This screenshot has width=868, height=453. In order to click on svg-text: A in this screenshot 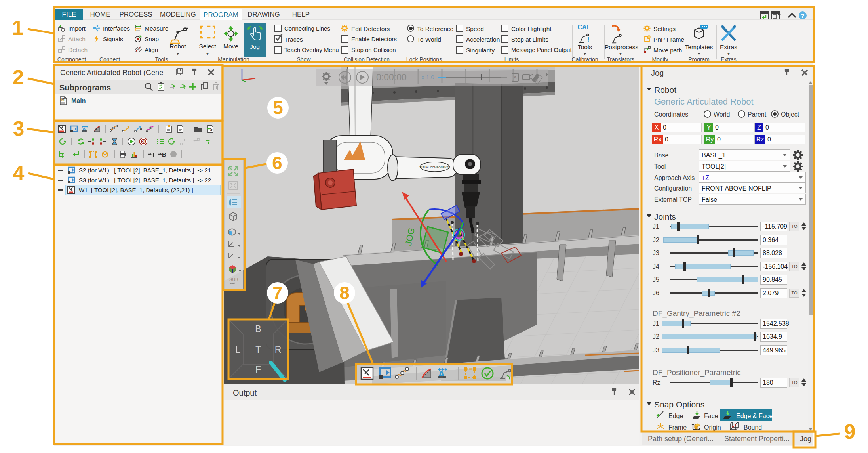, I will do `click(515, 78)`.